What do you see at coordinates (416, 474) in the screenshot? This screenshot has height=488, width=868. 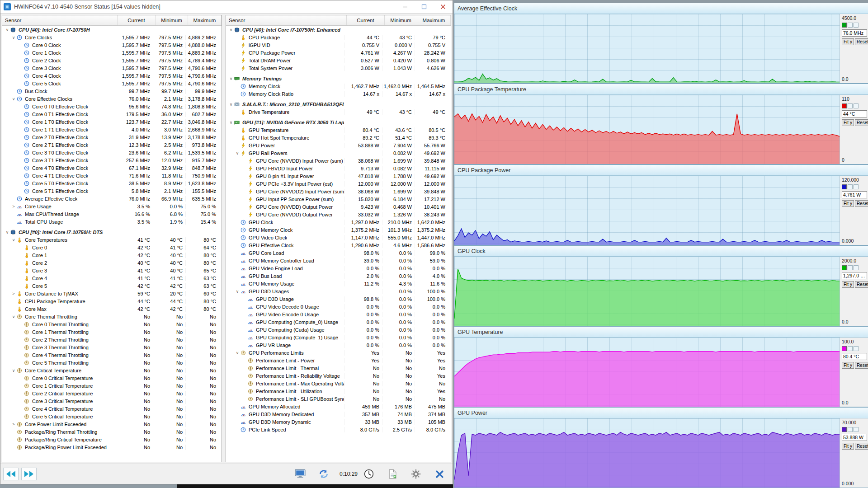 I see `settings-button` at bounding box center [416, 474].